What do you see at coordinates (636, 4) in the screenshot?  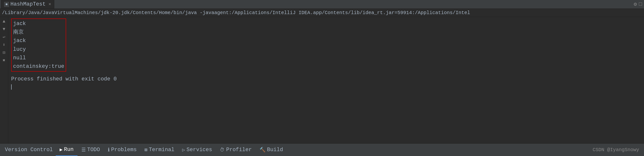 I see `settings-icon: ⚙` at bounding box center [636, 4].